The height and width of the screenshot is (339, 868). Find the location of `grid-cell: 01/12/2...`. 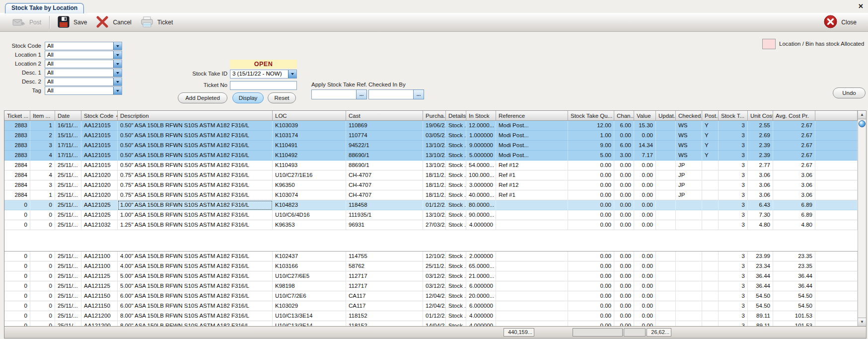

grid-cell: 01/12/2... is located at coordinates (434, 316).